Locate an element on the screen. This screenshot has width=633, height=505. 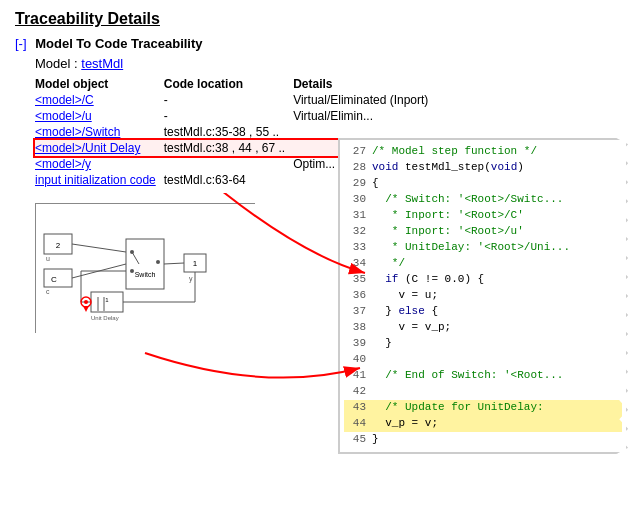
details-cell is located at coordinates (364, 132).